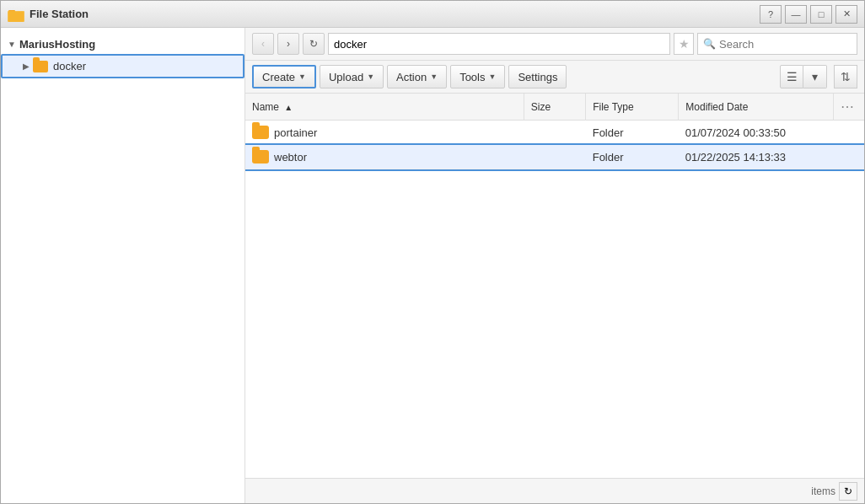 The image size is (865, 504). I want to click on action-dropdown-arrow: ▼, so click(433, 77).